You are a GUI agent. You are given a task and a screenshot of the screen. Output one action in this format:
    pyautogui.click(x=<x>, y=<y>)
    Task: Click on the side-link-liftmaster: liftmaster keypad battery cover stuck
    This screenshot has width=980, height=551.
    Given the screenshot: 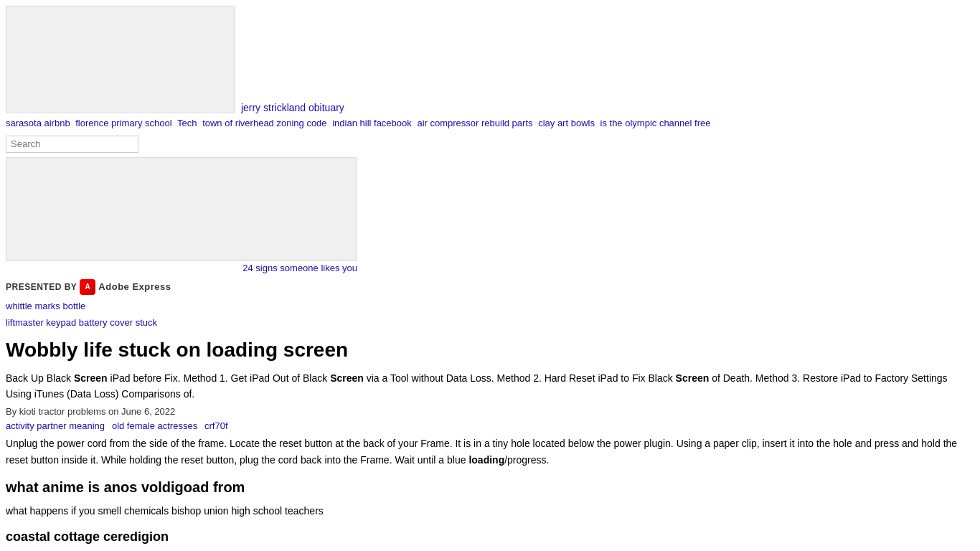 What is the action you would take?
    pyautogui.click(x=490, y=323)
    